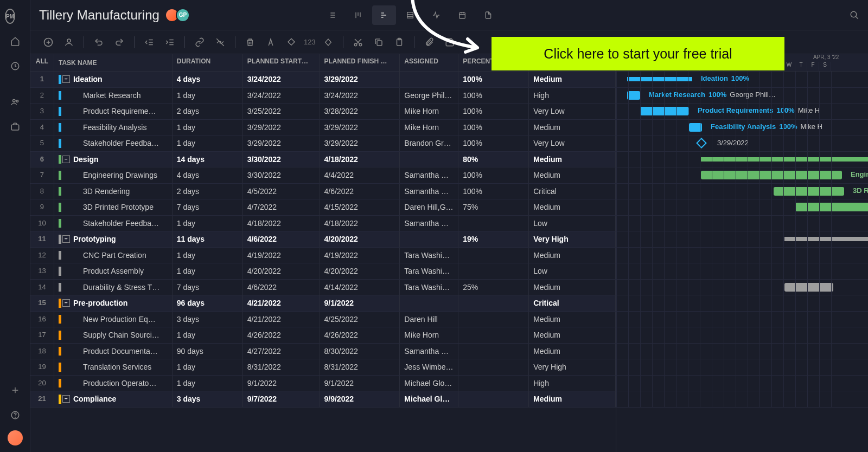 This screenshot has height=452, width=868. What do you see at coordinates (832, 207) in the screenshot?
I see `task-bar` at bounding box center [832, 207].